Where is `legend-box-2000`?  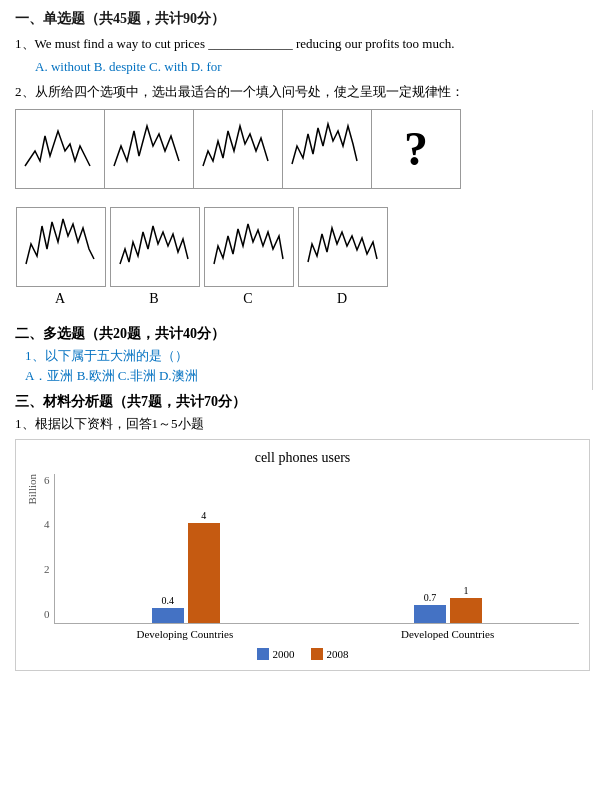
legend-box-2000 is located at coordinates (263, 654).